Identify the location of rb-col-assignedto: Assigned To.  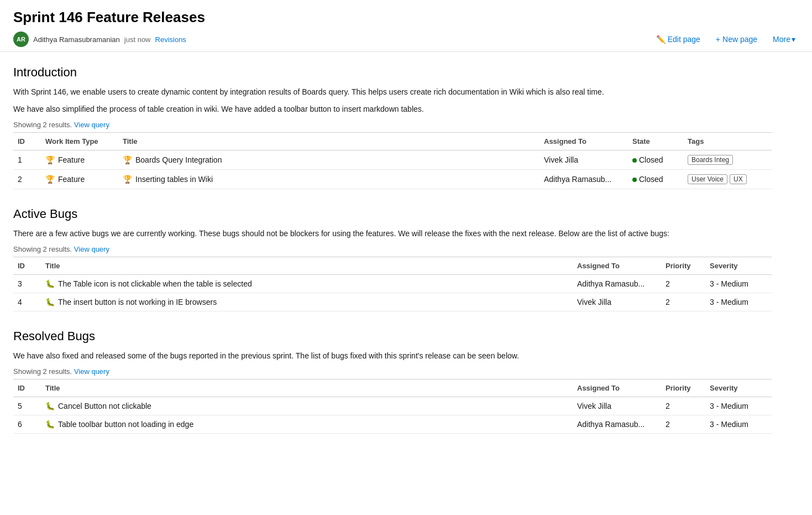
(617, 388).